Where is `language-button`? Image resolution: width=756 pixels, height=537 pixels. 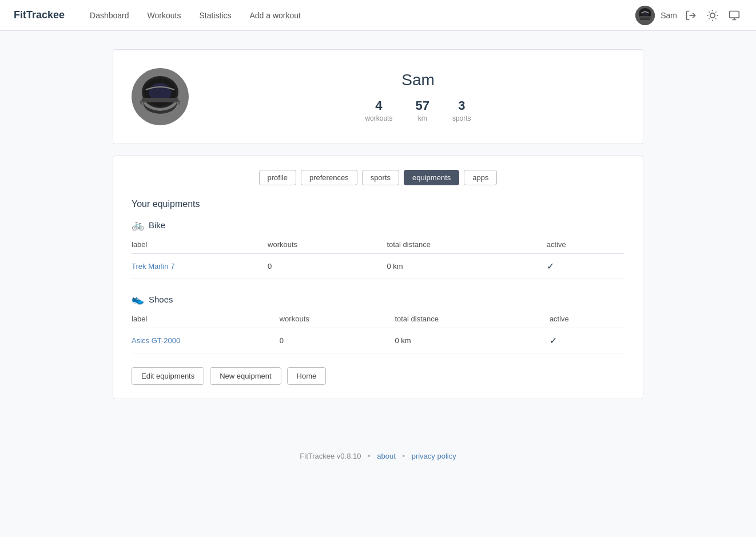
language-button is located at coordinates (734, 15).